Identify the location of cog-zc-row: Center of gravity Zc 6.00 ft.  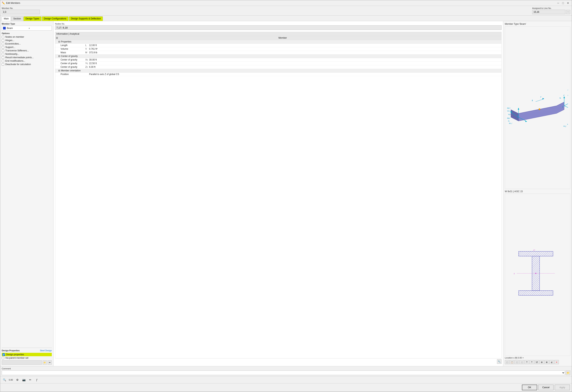
(278, 67).